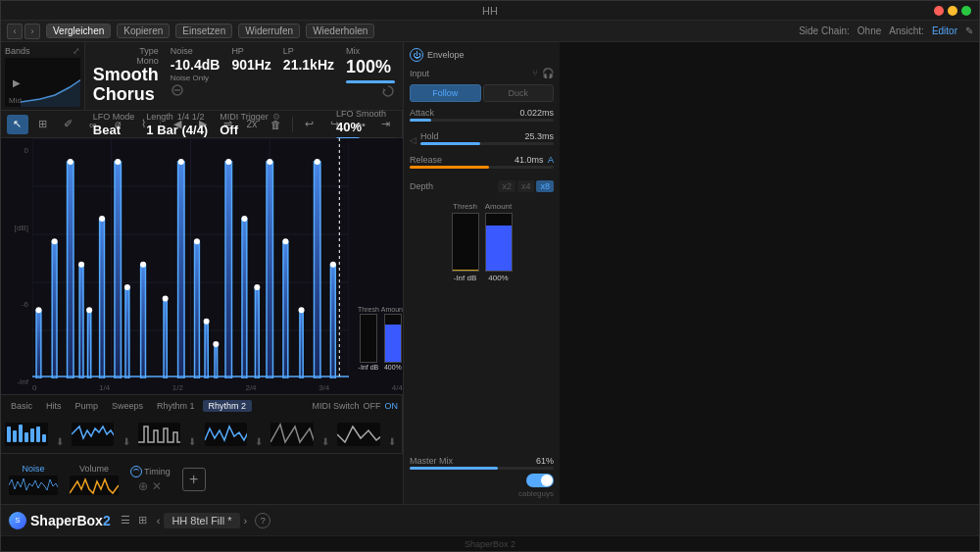 This screenshot has width=980, height=552. Describe the element at coordinates (192, 441) in the screenshot. I see `download-btn-3: ⬇` at that location.